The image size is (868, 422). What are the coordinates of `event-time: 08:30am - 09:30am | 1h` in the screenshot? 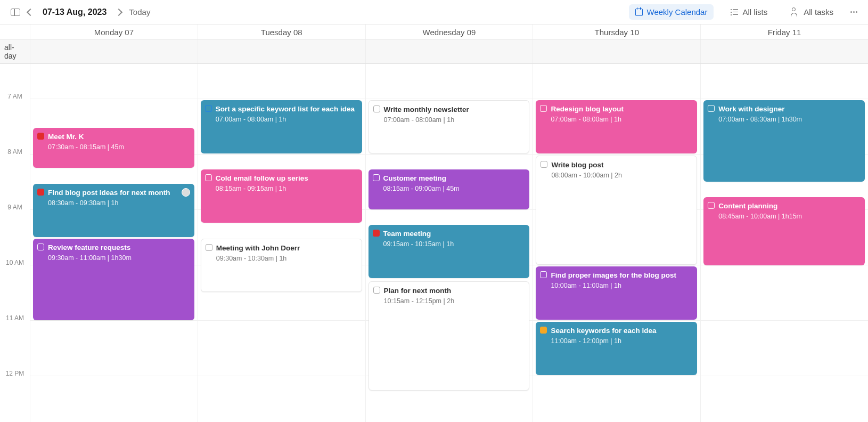 It's located at (118, 203).